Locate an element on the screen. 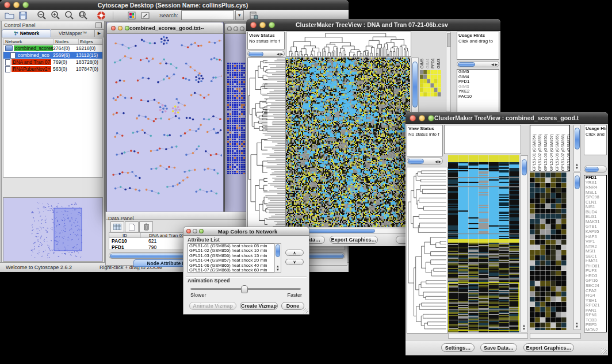 The width and height of the screenshot is (612, 364). column-label: GPL51-07 (GSM868) is located at coordinates (563, 152).